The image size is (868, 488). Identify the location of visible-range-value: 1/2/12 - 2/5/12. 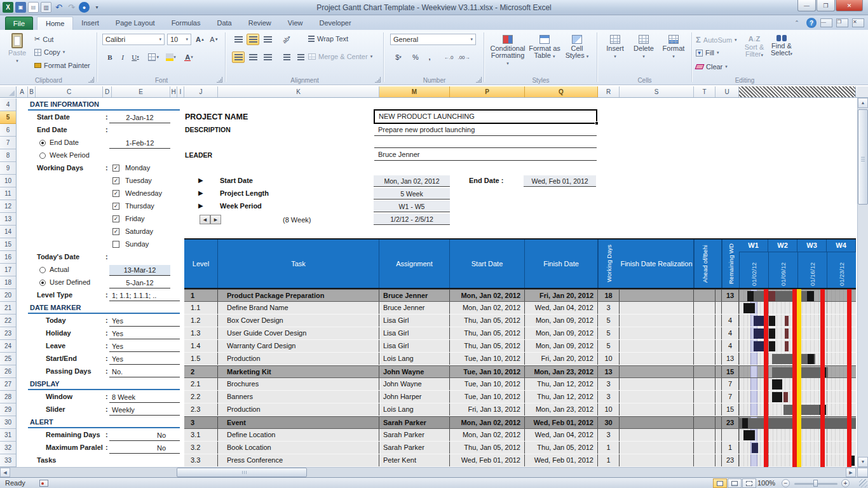
(412, 219).